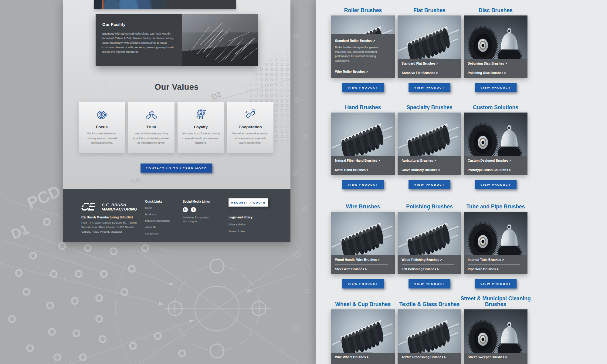 Image resolution: width=607 pixels, height=364 pixels. I want to click on product-links-overlay: Standard Flat Brushes >Abrasive Flat Bru…, so click(429, 68).